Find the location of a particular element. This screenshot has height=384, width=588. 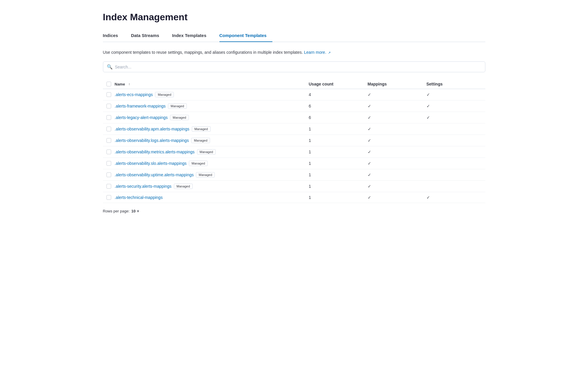

external-link-icon: ↗ is located at coordinates (329, 53).